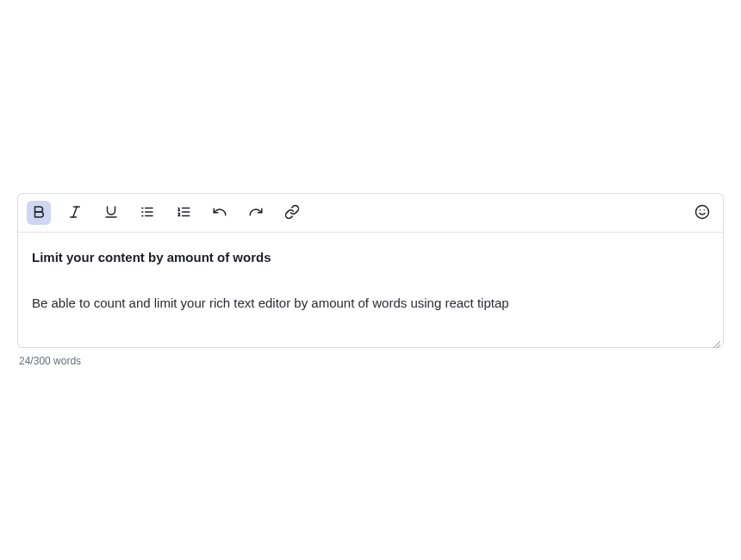 The image size is (741, 560). What do you see at coordinates (24, 361) in the screenshot?
I see `word-count-current: 24` at bounding box center [24, 361].